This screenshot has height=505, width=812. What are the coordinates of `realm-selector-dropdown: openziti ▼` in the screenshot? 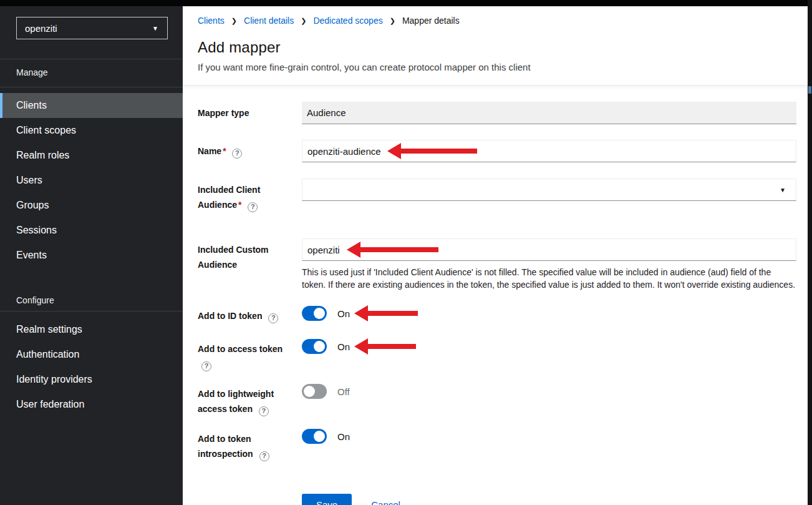 It's located at (92, 28).